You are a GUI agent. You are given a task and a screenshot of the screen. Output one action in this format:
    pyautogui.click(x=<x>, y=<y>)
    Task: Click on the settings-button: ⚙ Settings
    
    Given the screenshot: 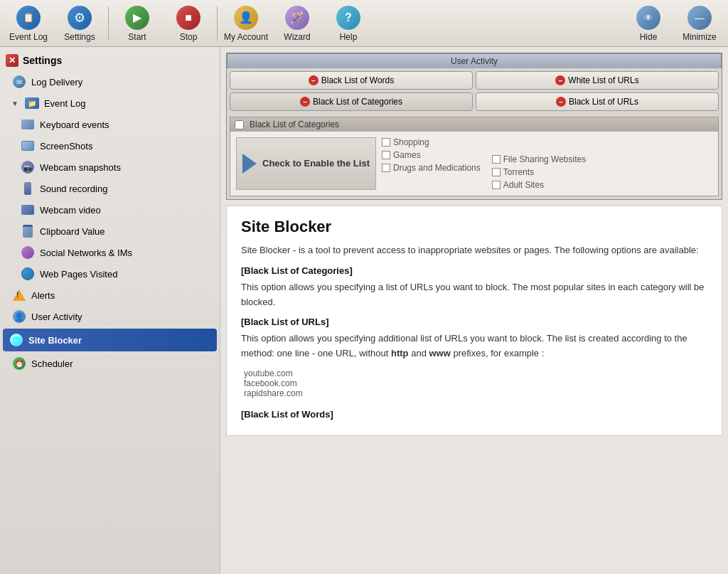 What is the action you would take?
    pyautogui.click(x=80, y=23)
    